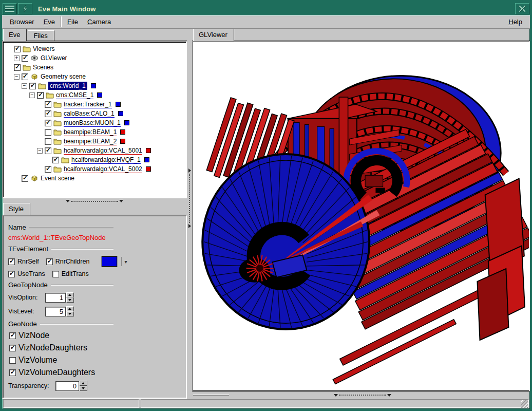 Image resolution: width=532 pixels, height=411 pixels. I want to click on window-menu-button, so click(10, 9).